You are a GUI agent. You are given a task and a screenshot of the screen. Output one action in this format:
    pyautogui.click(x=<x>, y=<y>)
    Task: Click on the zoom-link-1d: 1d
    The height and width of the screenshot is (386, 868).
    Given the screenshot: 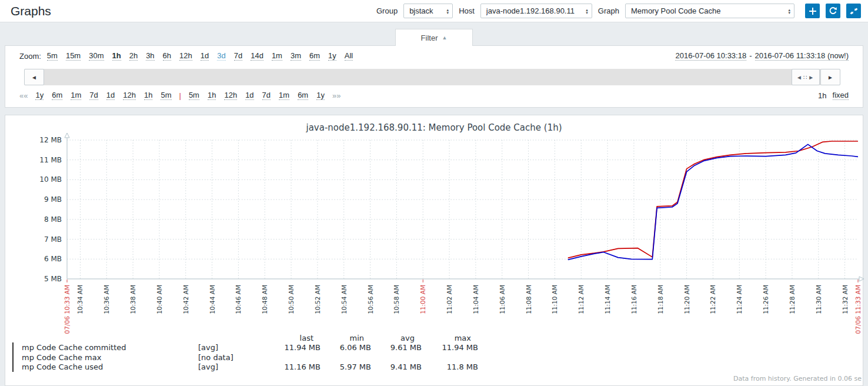 What is the action you would take?
    pyautogui.click(x=205, y=56)
    